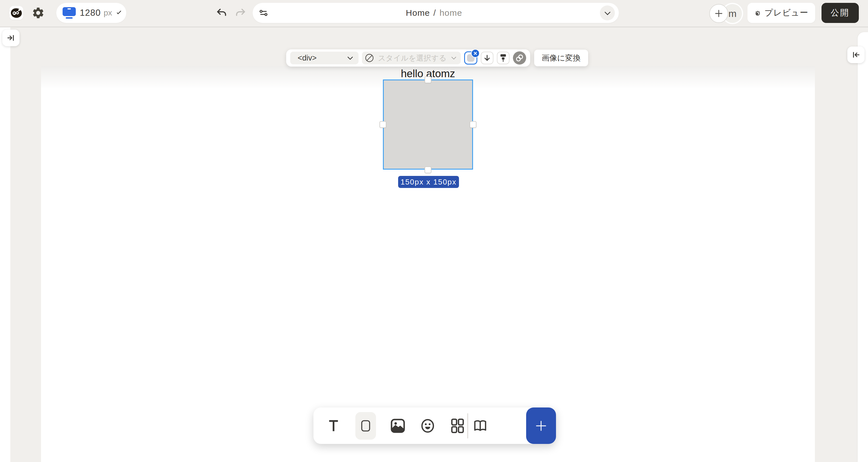 This screenshot has width=868, height=462. What do you see at coordinates (264, 13) in the screenshot?
I see `page-settings-icon` at bounding box center [264, 13].